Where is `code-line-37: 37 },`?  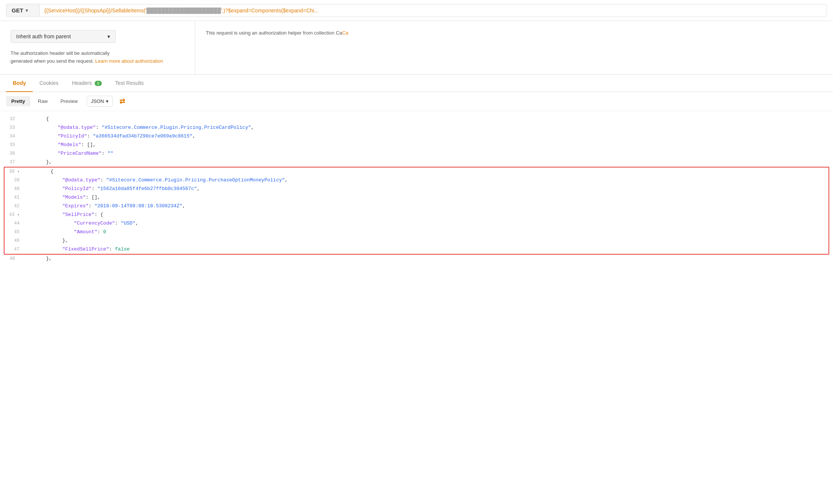
code-line-37: 37 }, is located at coordinates (416, 162).